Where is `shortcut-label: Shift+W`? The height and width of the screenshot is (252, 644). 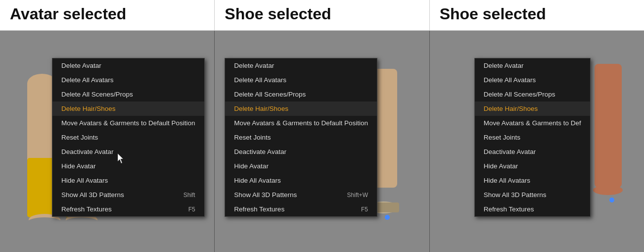 shortcut-label: Shift+W is located at coordinates (358, 195).